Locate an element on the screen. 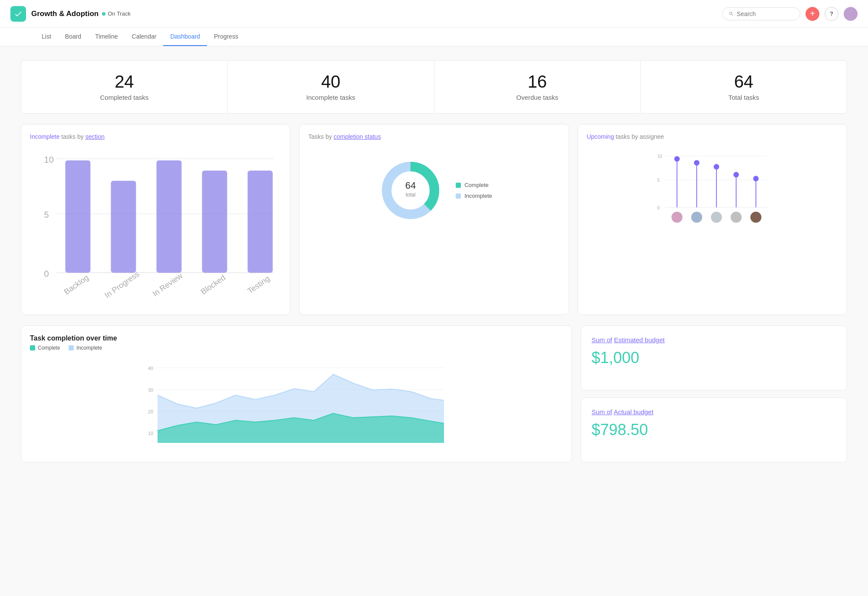  incomplete-by-section-title: Incomplete tasks by section is located at coordinates (155, 137).